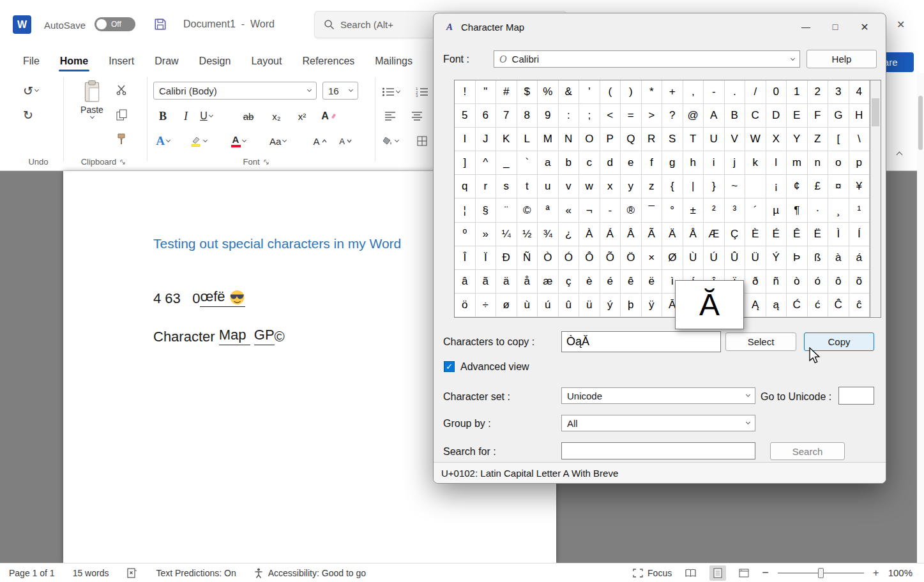 The width and height of the screenshot is (924, 582). What do you see at coordinates (590, 305) in the screenshot?
I see `charmap-cell: ü` at bounding box center [590, 305].